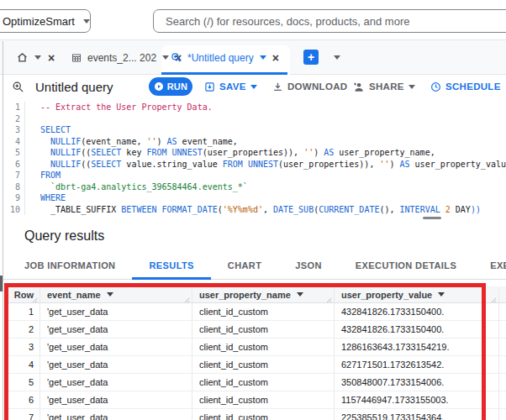 The width and height of the screenshot is (506, 420). What do you see at coordinates (255, 142) in the screenshot?
I see `code-line: 4 NULLIF(event_name, '') AS event_name,` at bounding box center [255, 142].